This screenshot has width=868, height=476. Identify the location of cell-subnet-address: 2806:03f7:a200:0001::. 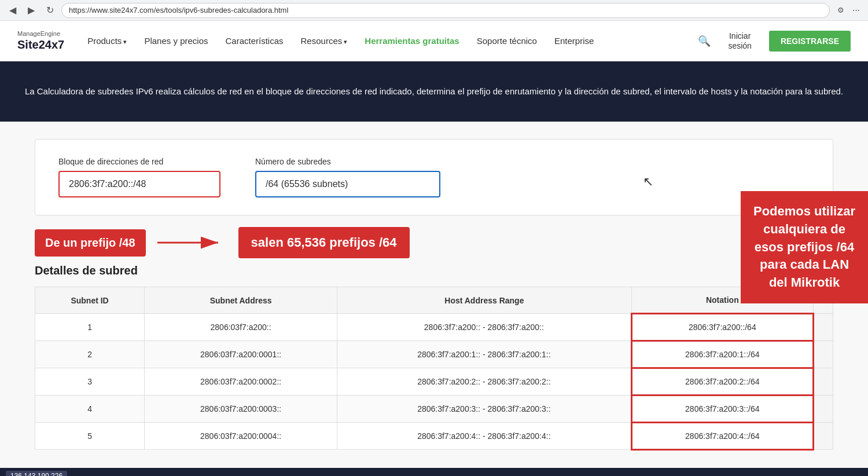
(241, 354).